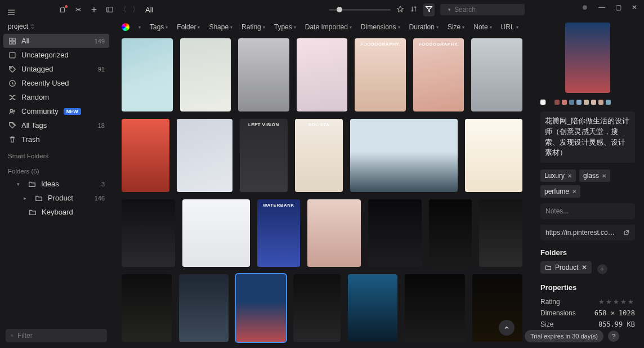  What do you see at coordinates (56, 198) in the screenshot?
I see `folder-product: ▸ Product 146` at bounding box center [56, 198].